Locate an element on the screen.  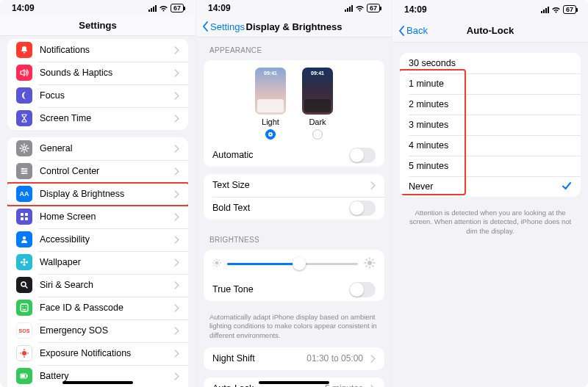
text-group: Text Size Bold Text is located at coordinates (294, 197).